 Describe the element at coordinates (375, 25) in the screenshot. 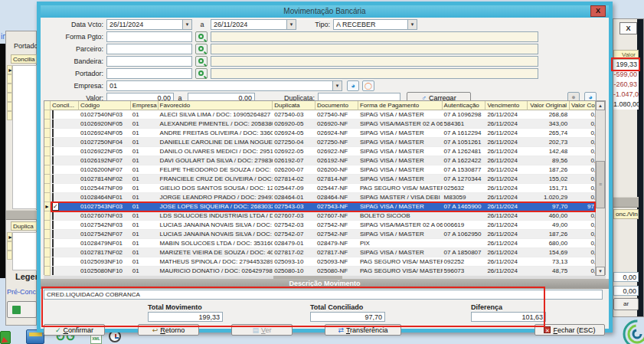

I see `tipo-combobox: A RECEBER▼` at that location.